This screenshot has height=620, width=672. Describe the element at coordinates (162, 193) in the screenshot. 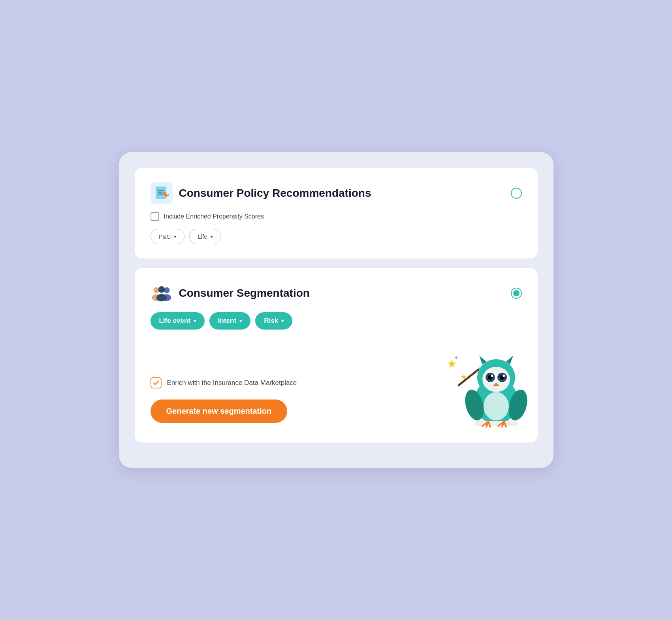

I see `policy-icon` at that location.